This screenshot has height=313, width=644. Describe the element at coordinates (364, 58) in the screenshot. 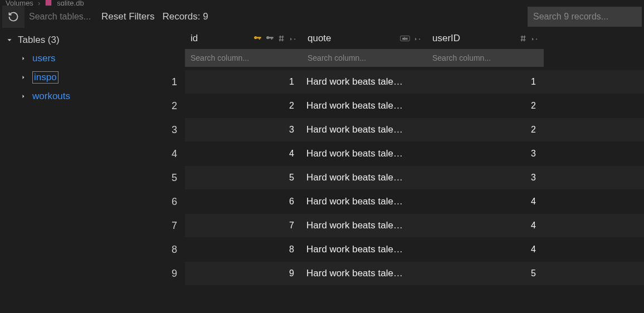

I see `column-search-quote` at that location.